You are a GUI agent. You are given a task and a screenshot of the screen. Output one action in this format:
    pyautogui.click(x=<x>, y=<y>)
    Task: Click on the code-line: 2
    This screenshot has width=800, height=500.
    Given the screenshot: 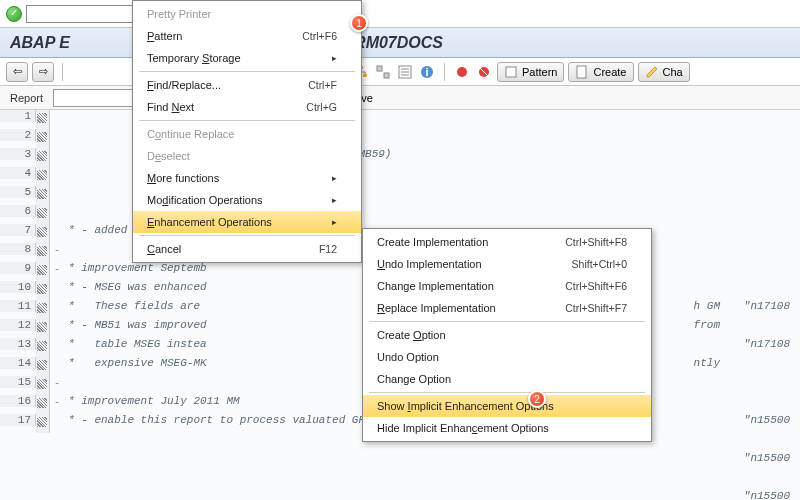 What is the action you would take?
    pyautogui.click(x=400, y=138)
    